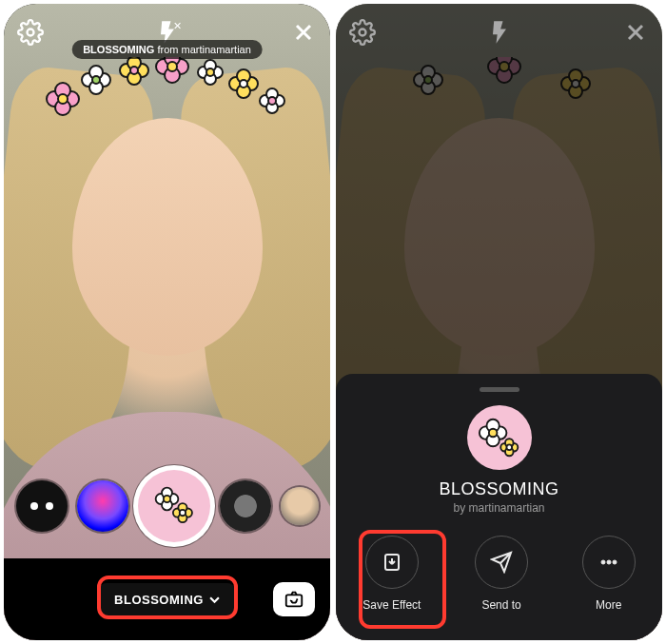  Describe the element at coordinates (500, 438) in the screenshot. I see `effect-avatar` at that location.